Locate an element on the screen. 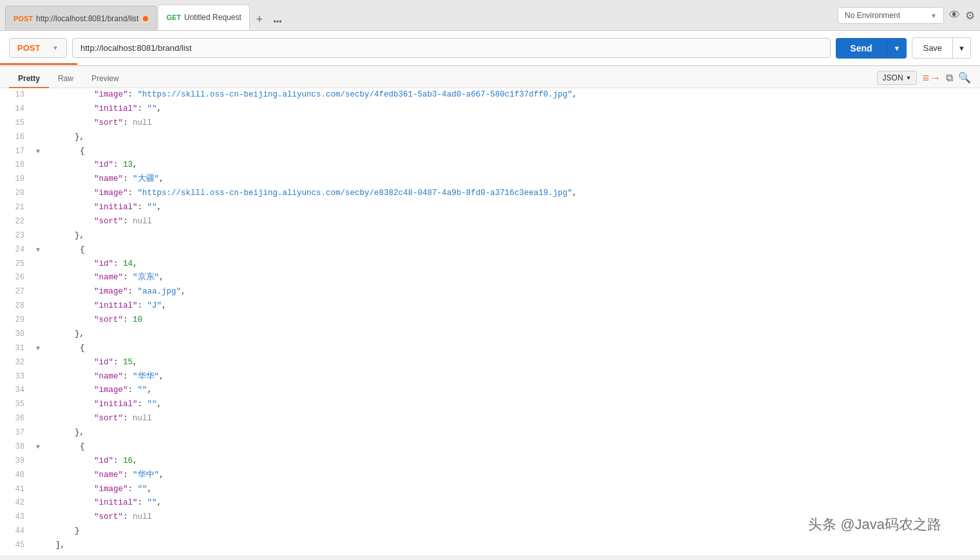 Image resolution: width=980 pixels, height=560 pixels. request-bar: POST ▼ Send ▼ Save ▼ is located at coordinates (490, 49).